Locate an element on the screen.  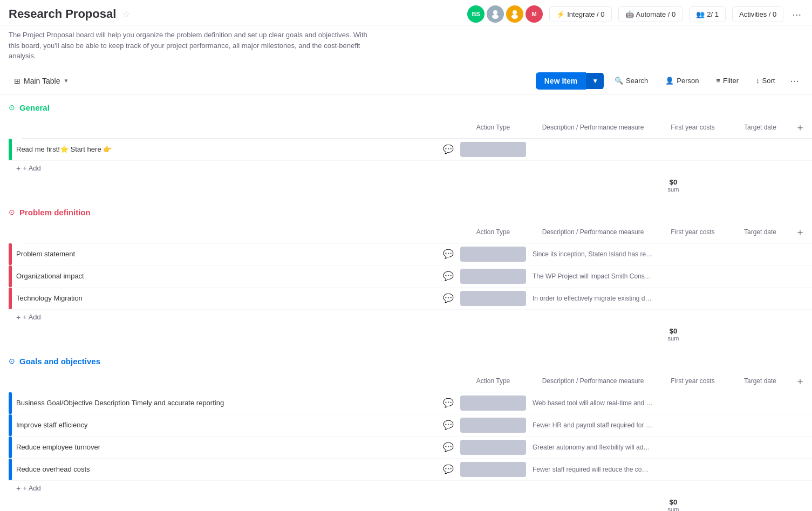
table-row: Technology Migration 💬 In order to effec… is located at coordinates (410, 299).